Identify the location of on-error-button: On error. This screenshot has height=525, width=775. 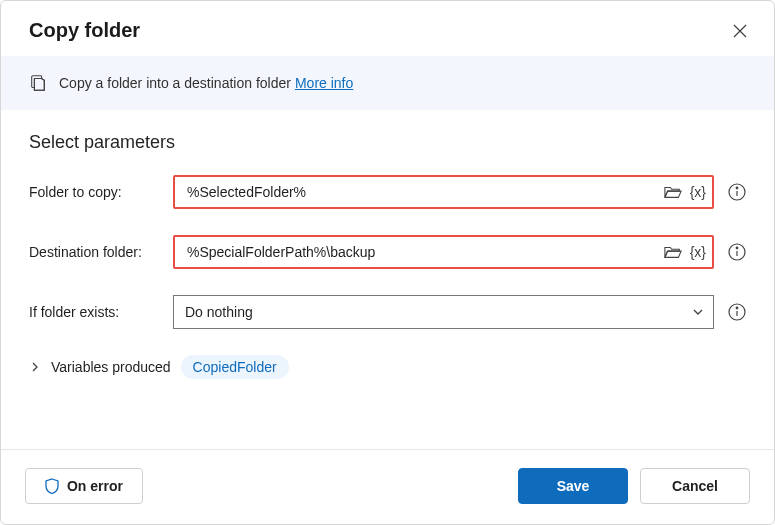
(84, 486).